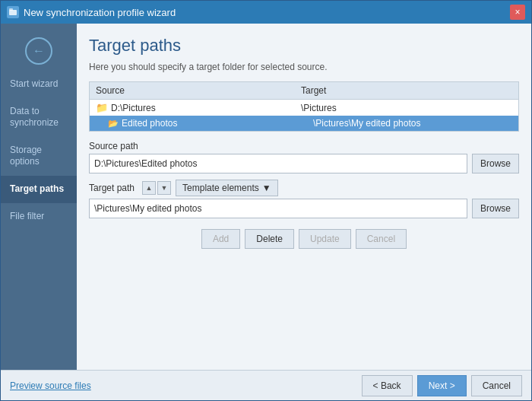 This screenshot has width=532, height=401. Describe the element at coordinates (325, 239) in the screenshot. I see `update-button: Update` at that location.